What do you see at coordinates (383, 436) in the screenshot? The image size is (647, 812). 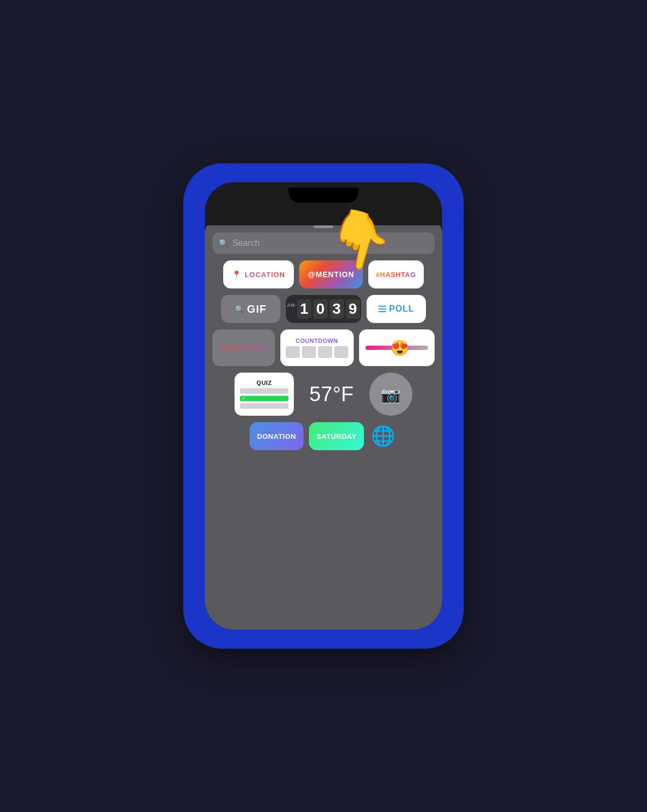 I see `globe-emoji-icon: 🌐` at bounding box center [383, 436].